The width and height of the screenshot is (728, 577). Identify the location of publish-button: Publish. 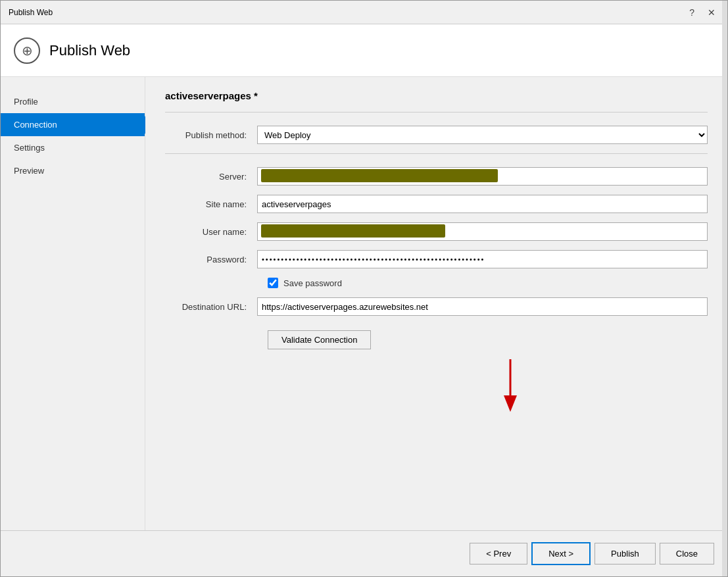
(625, 554).